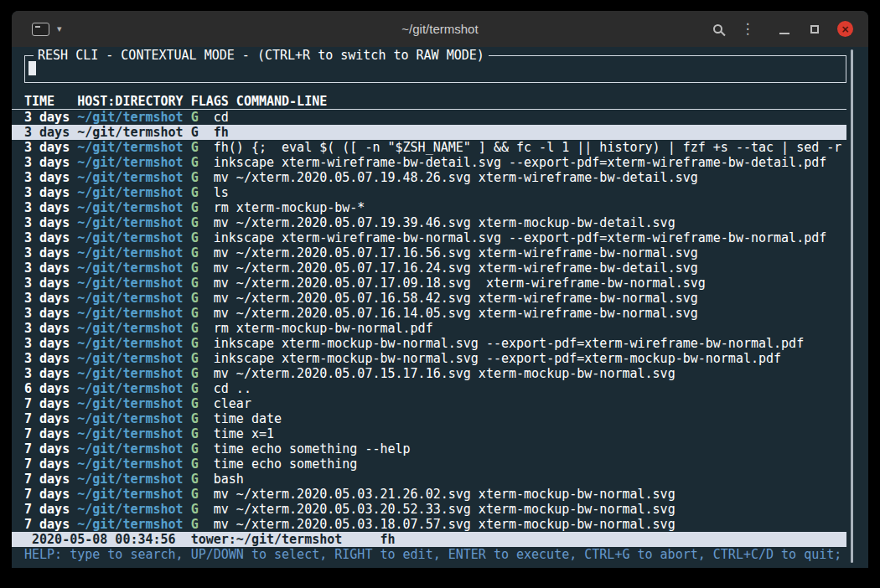 Image resolution: width=880 pixels, height=588 pixels. What do you see at coordinates (233, 389) in the screenshot?
I see `row-command: cd ..` at bounding box center [233, 389].